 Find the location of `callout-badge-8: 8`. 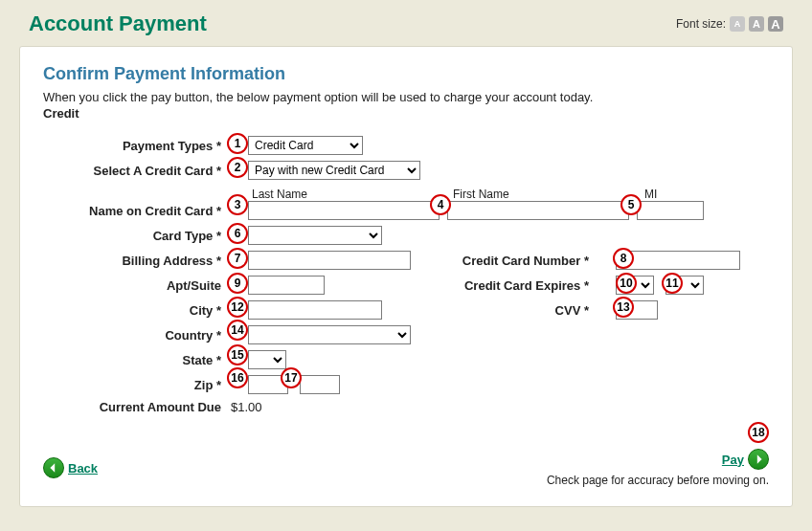

callout-badge-8: 8 is located at coordinates (623, 258).